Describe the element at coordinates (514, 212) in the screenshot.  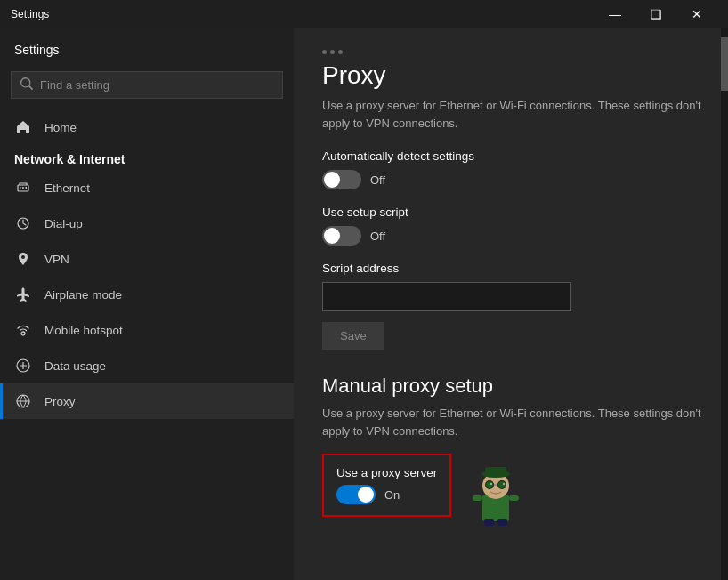
I see `setup-script-label: Use setup script` at that location.